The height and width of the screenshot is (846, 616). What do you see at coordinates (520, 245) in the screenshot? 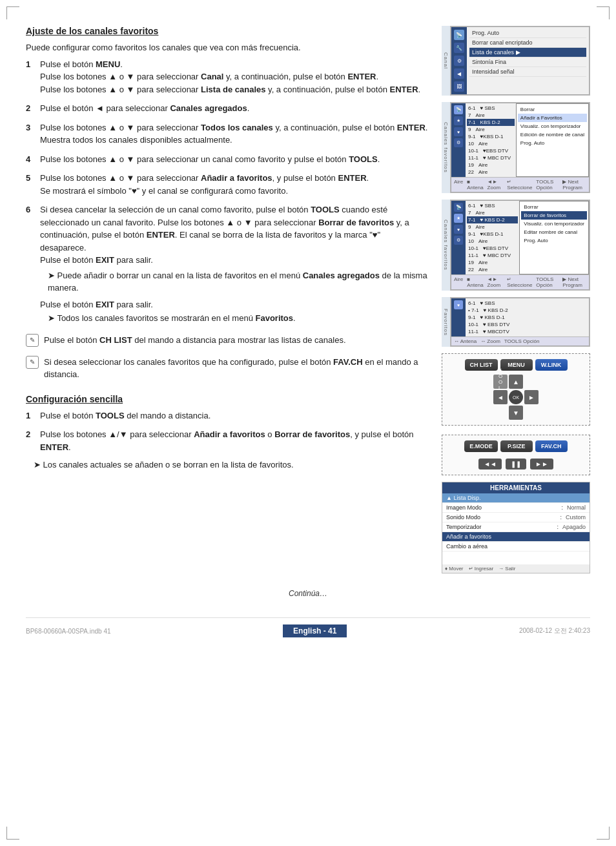
I see `fav-channel-panel: 📡 ★ ♥ ⚙ 6-1♥ SBS 7Aire 7-1♥ KBS D-2 9Air…` at bounding box center [520, 245].